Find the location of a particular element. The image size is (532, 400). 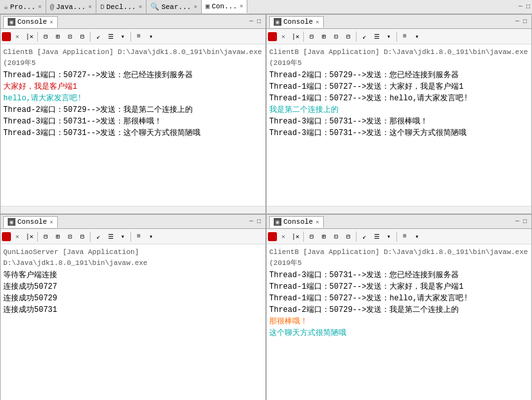

window-maximize: □ is located at coordinates (528, 6).